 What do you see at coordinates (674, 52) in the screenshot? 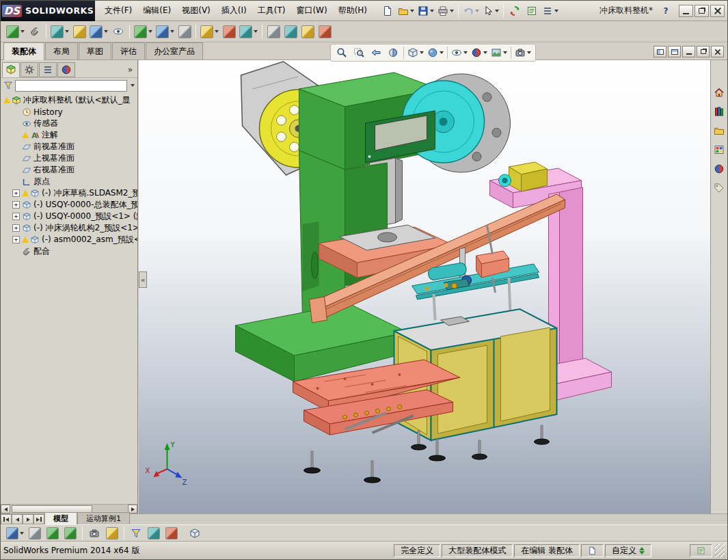
I see `pane-split-vertical-icon` at bounding box center [674, 52].